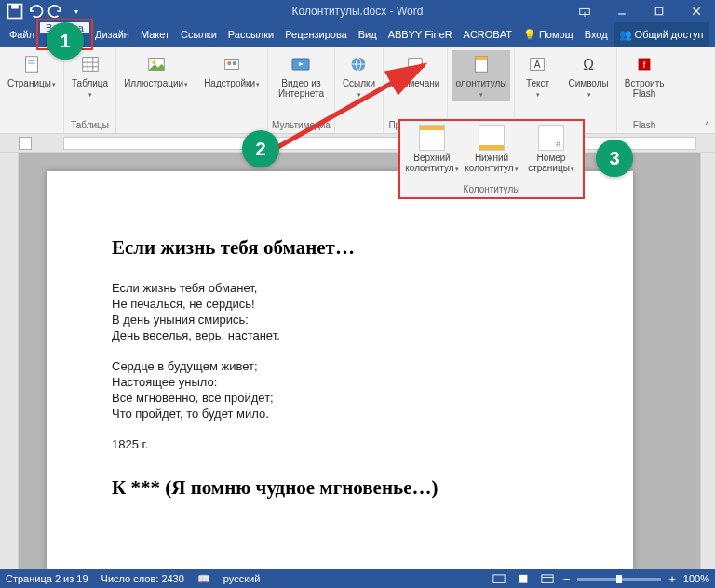  I want to click on maximize-button, so click(659, 11).